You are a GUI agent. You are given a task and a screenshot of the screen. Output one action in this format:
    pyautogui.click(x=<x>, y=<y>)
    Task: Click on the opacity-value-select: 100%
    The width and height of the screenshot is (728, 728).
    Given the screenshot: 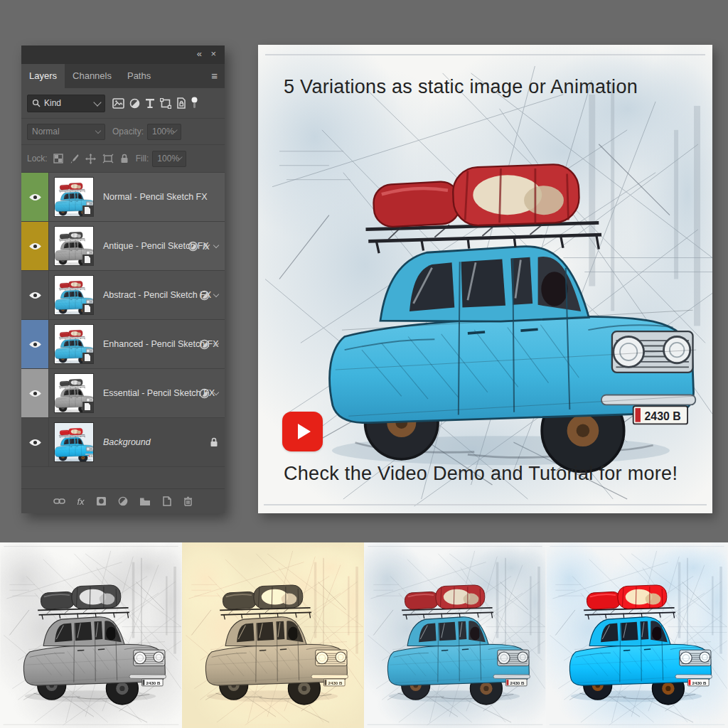 What is the action you would take?
    pyautogui.click(x=164, y=132)
    